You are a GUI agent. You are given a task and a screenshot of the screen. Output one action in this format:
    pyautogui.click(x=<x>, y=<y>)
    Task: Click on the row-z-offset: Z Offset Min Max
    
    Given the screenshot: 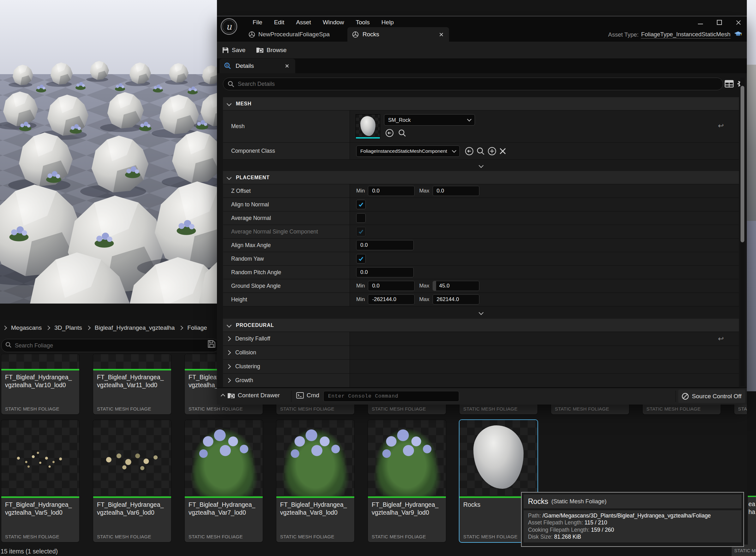 What is the action you would take?
    pyautogui.click(x=481, y=191)
    